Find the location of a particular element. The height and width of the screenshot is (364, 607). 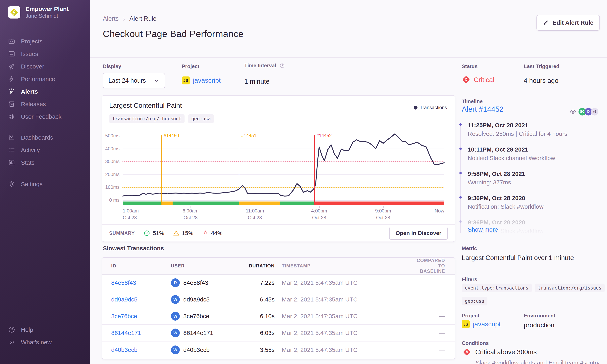

condition-actions: Slack #workflow-alerts and Email team #s… is located at coordinates (538, 362).